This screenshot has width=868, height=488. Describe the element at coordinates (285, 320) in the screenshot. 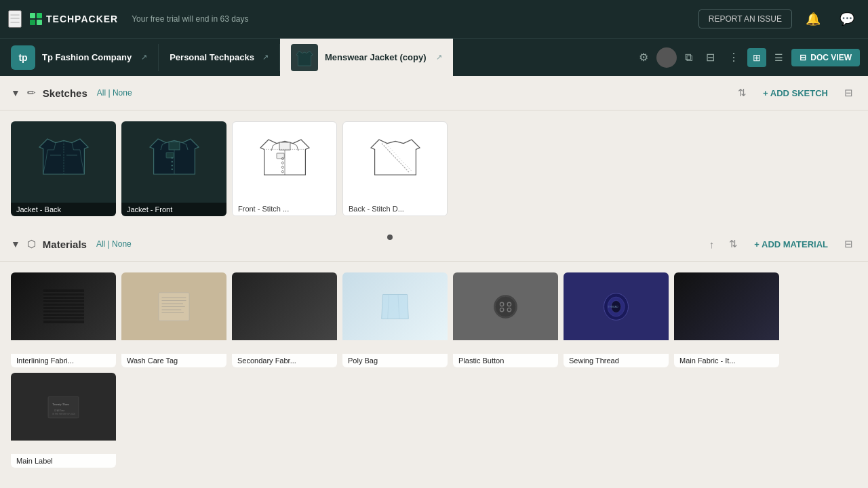

I see `material-card-secondary: Secondary Fabr...` at that location.